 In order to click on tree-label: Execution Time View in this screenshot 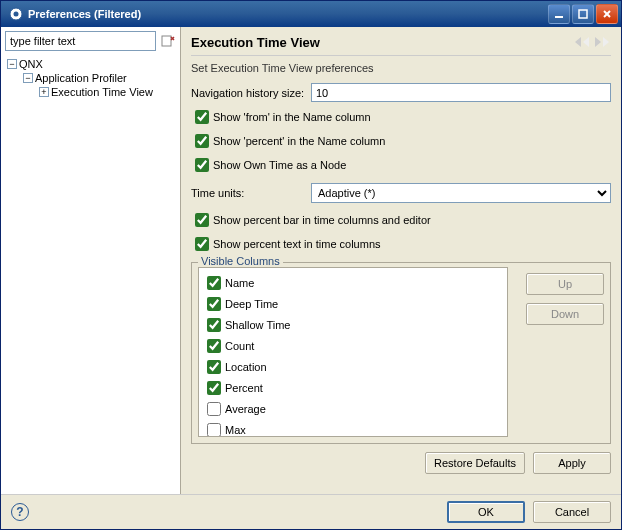, I will do `click(102, 92)`.